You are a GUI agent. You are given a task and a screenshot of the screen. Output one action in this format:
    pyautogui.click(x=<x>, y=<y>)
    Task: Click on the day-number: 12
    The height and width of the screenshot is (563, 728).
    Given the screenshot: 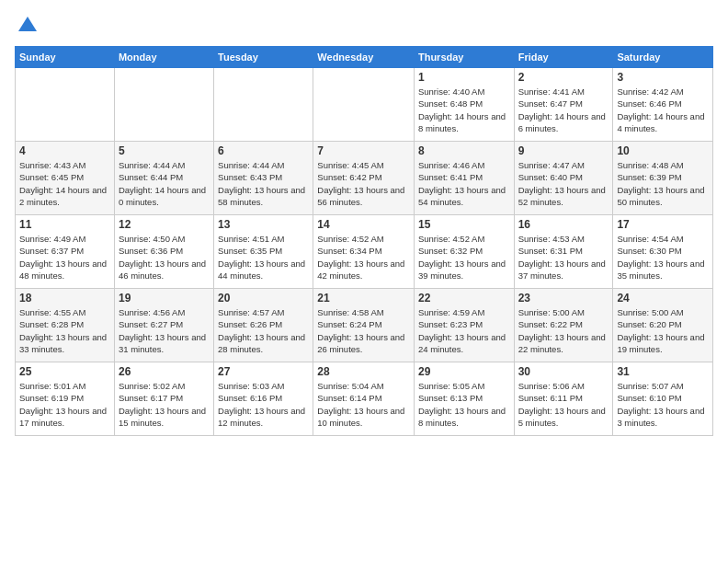 What is the action you would take?
    pyautogui.click(x=164, y=224)
    